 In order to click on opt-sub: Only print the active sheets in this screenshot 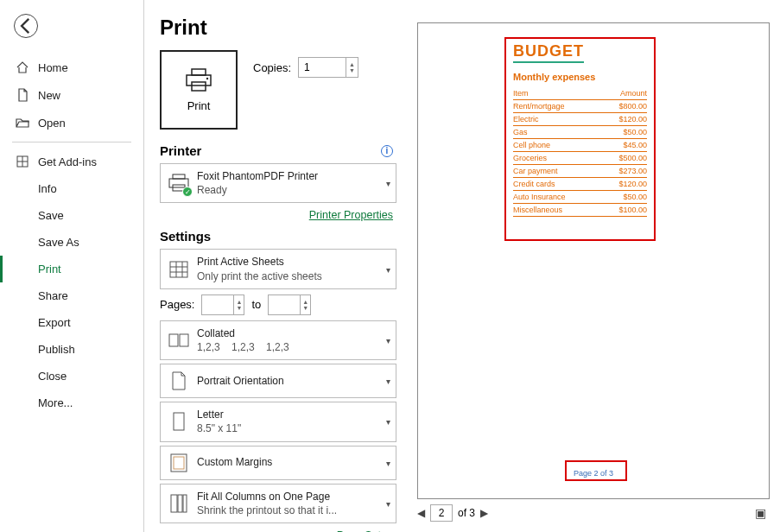, I will do `click(259, 276)`.